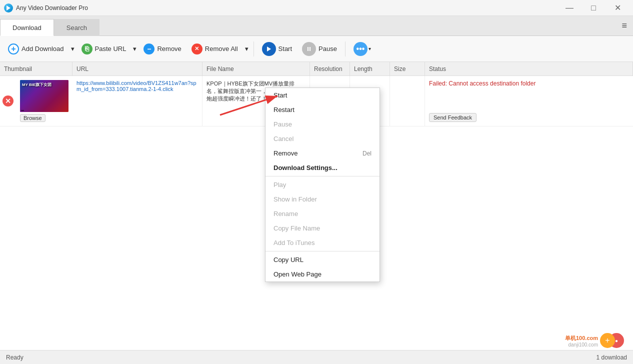 Image resolution: width=633 pixels, height=364 pixels. Describe the element at coordinates (330, 69) in the screenshot. I see `col-header-resolution: Resolution` at that location.